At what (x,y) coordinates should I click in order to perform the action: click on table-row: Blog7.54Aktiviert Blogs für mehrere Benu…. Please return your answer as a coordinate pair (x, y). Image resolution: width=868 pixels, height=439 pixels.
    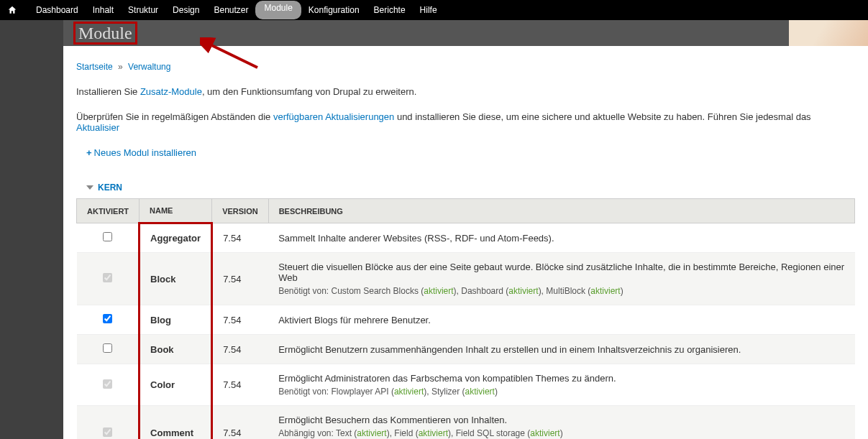
    Looking at the image, I should click on (466, 320).